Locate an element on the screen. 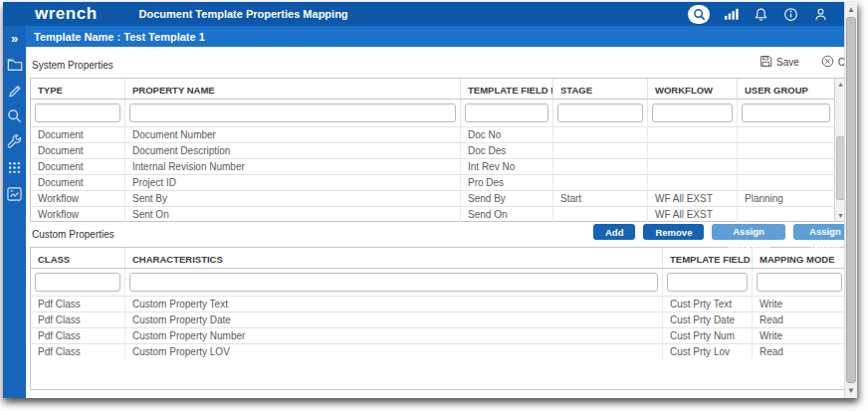 This screenshot has width=868, height=411. table-cell: Internal Revision Number is located at coordinates (293, 167).